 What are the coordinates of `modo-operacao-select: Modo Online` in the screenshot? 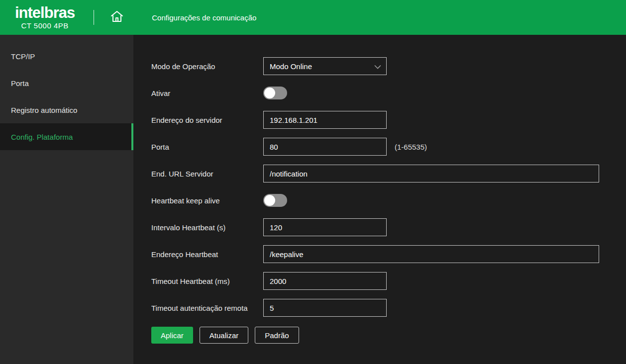 It's located at (325, 66).